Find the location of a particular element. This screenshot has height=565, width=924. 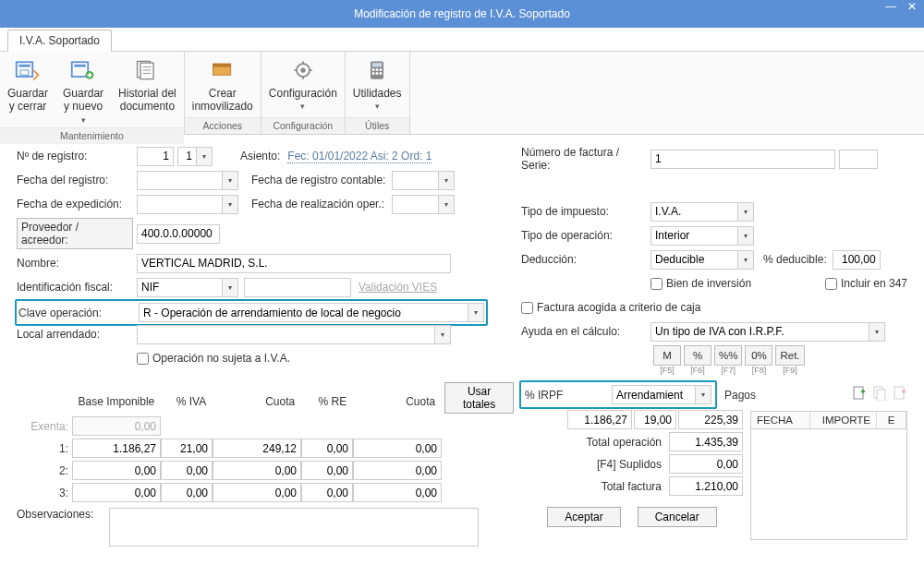

validacion-vies-link: Validación VIES is located at coordinates (397, 287).